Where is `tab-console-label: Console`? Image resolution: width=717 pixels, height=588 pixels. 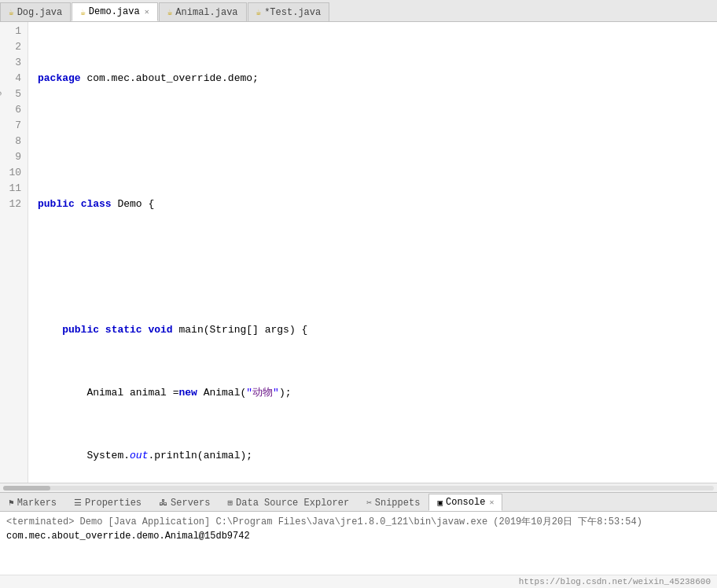 tab-console-label: Console is located at coordinates (465, 502).